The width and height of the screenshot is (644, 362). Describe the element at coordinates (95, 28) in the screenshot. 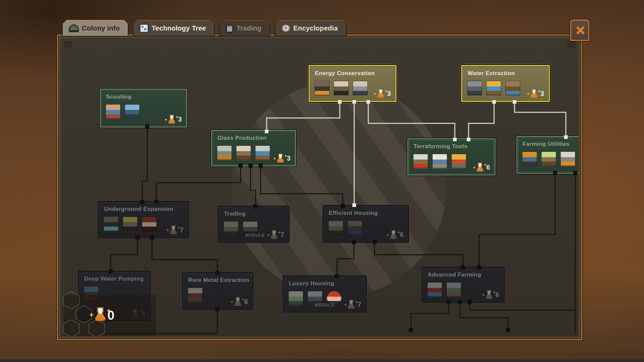

I see `tab-colony-info: Colony info` at that location.